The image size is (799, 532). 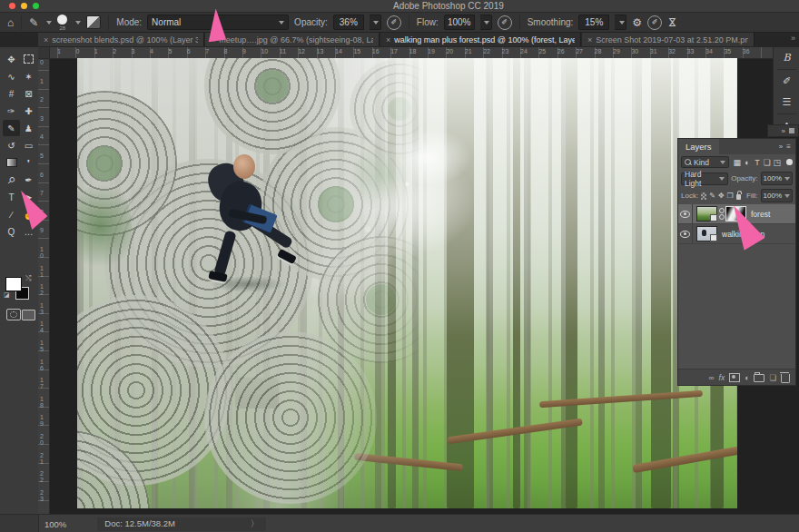 What do you see at coordinates (14, 314) in the screenshot?
I see `quick-mask-icon` at bounding box center [14, 314].